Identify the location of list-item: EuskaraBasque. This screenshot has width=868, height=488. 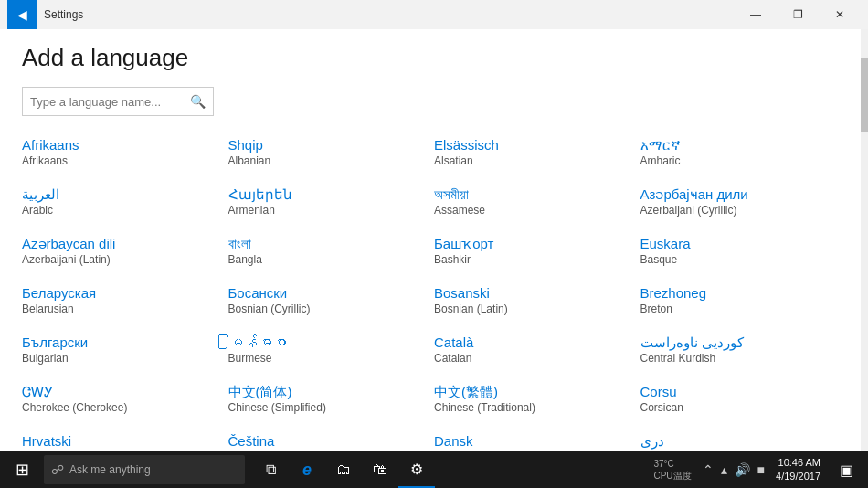
(744, 254).